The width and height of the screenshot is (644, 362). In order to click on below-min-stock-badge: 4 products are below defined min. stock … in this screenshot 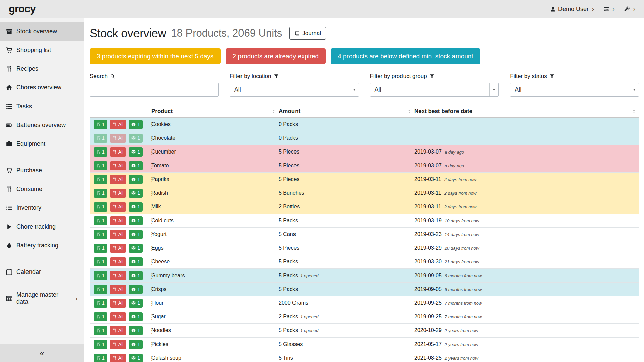, I will do `click(405, 56)`.